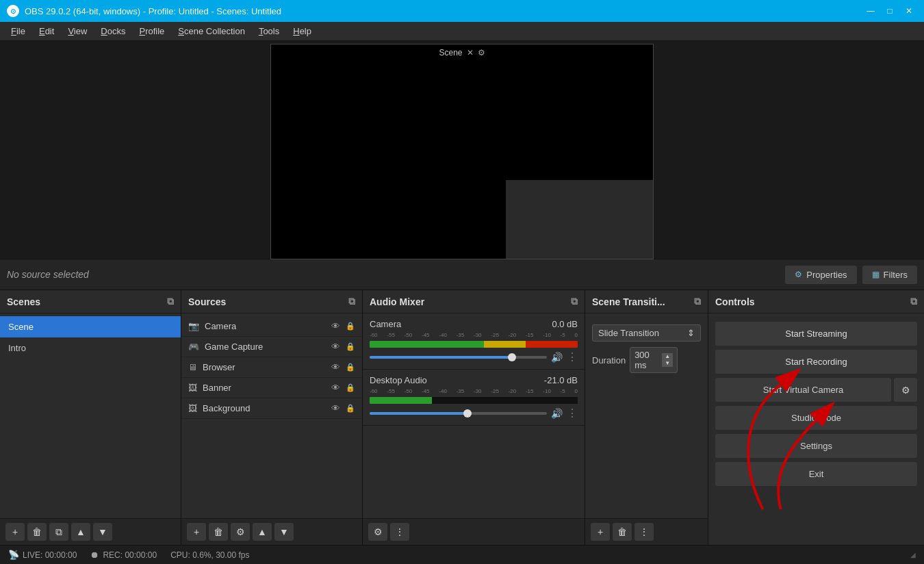 This screenshot has height=564, width=924. What do you see at coordinates (335, 326) in the screenshot?
I see `source-eye-camera: 👁` at bounding box center [335, 326].